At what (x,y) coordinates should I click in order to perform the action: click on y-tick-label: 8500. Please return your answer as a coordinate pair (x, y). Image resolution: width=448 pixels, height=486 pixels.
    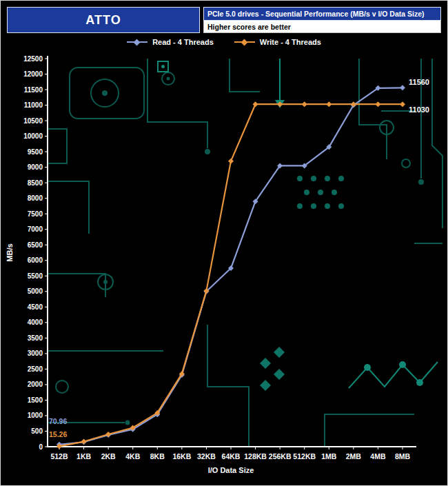
    Looking at the image, I should click on (36, 183).